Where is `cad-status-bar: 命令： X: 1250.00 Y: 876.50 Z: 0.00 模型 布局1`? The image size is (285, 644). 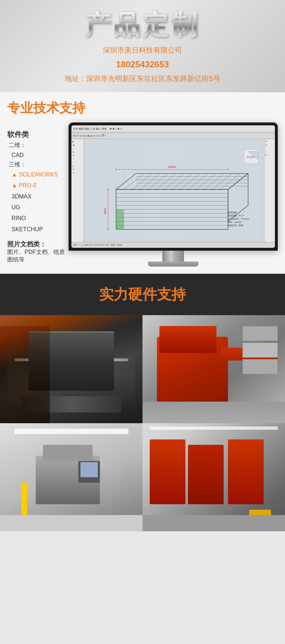
cad-status-bar: 命令： X: 1250.00 Y: 876.50 Z: 0.00 模型 布局1 is located at coordinates (173, 245).